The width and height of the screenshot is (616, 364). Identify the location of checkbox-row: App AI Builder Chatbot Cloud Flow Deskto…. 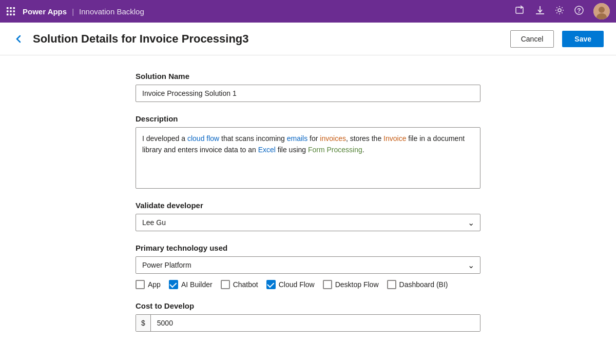
(308, 285).